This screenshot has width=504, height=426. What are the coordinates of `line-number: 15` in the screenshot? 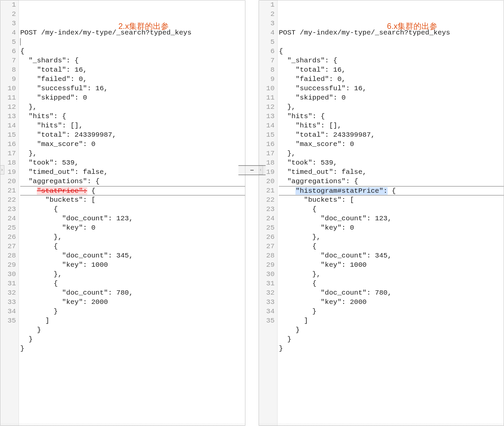 It's located at (8, 135).